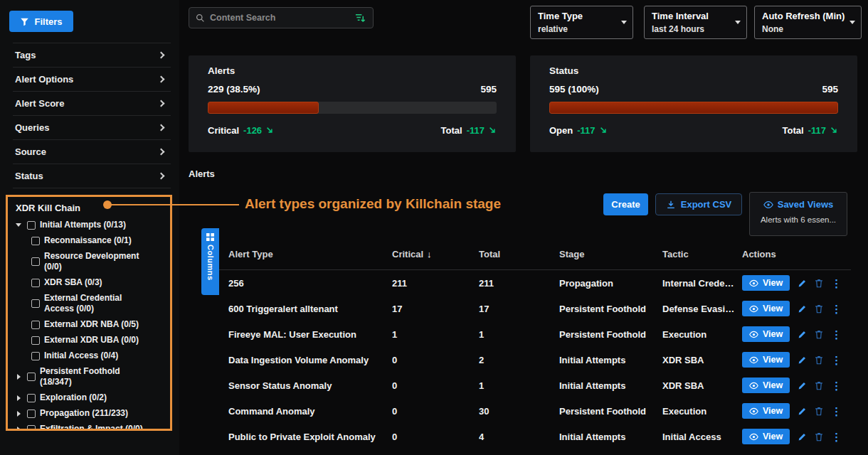  Describe the element at coordinates (626, 205) in the screenshot. I see `create-button: Create` at that location.